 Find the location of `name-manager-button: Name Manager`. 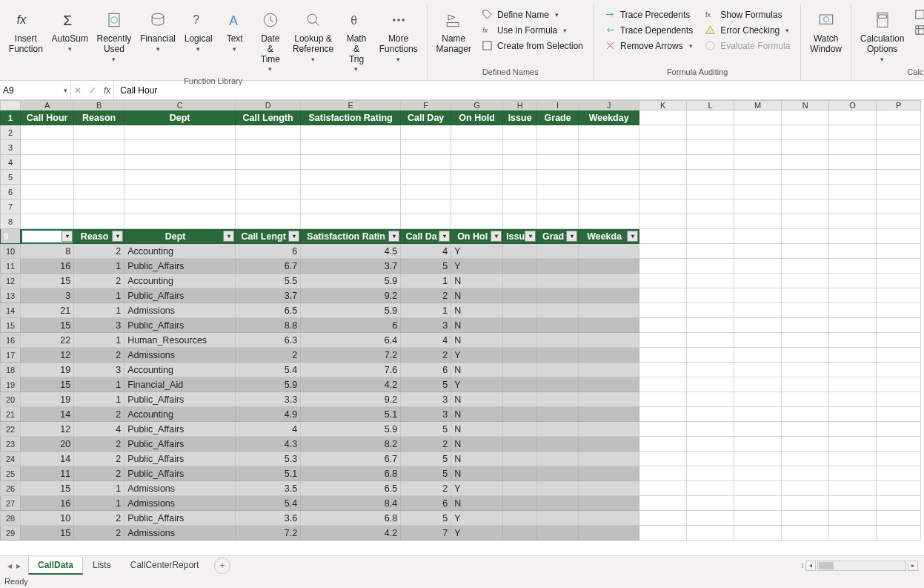

name-manager-button: Name Manager is located at coordinates (453, 32).